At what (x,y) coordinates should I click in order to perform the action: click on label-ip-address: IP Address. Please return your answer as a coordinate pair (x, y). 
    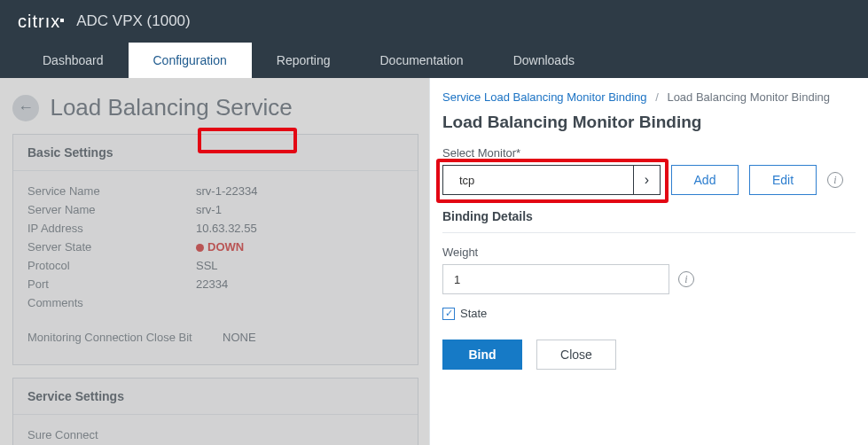
    Looking at the image, I should click on (112, 229).